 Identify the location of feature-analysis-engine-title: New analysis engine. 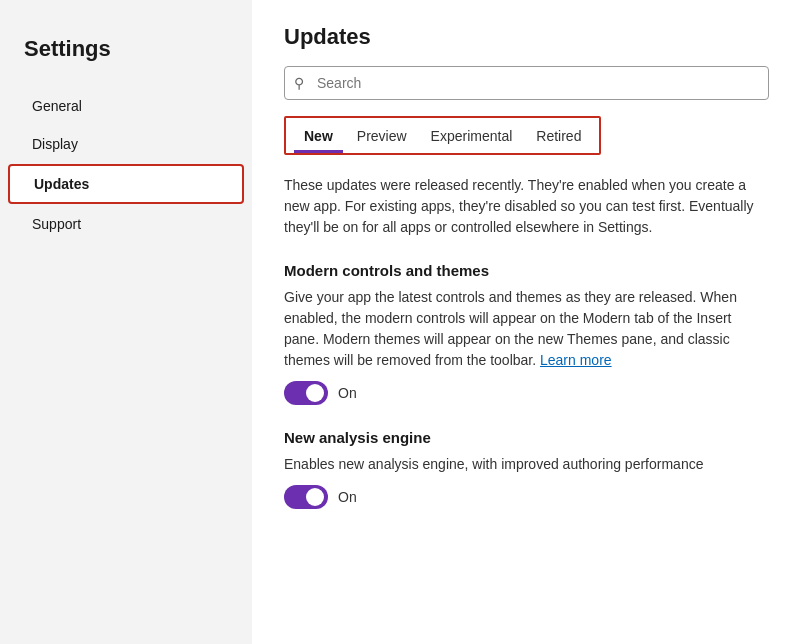
(526, 438).